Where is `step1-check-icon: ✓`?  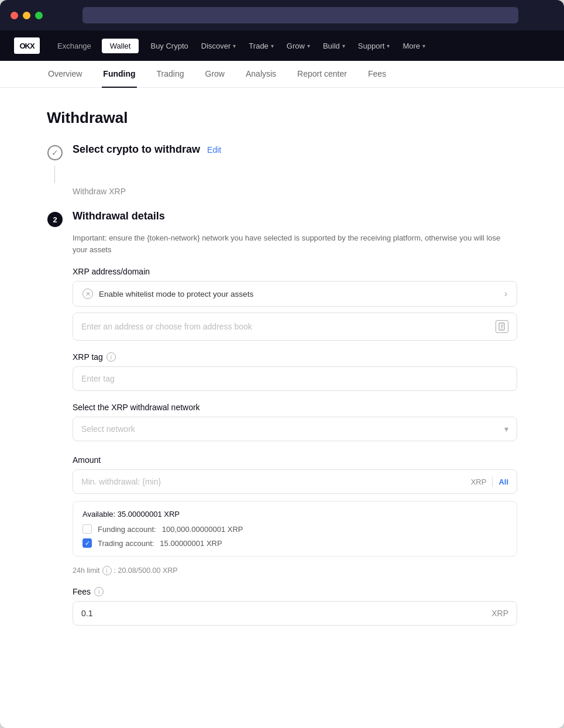
step1-check-icon: ✓ is located at coordinates (55, 153).